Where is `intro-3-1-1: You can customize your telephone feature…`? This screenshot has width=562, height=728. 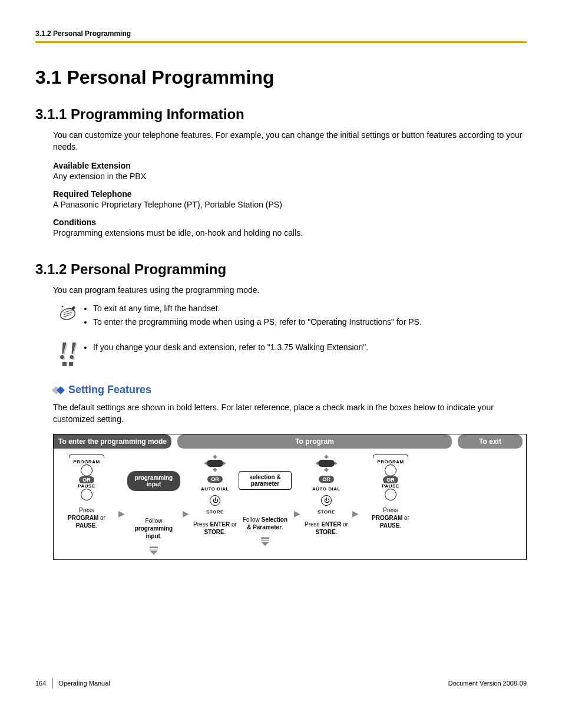
intro-3-1-1: You can customize your telephone feature… is located at coordinates (290, 141).